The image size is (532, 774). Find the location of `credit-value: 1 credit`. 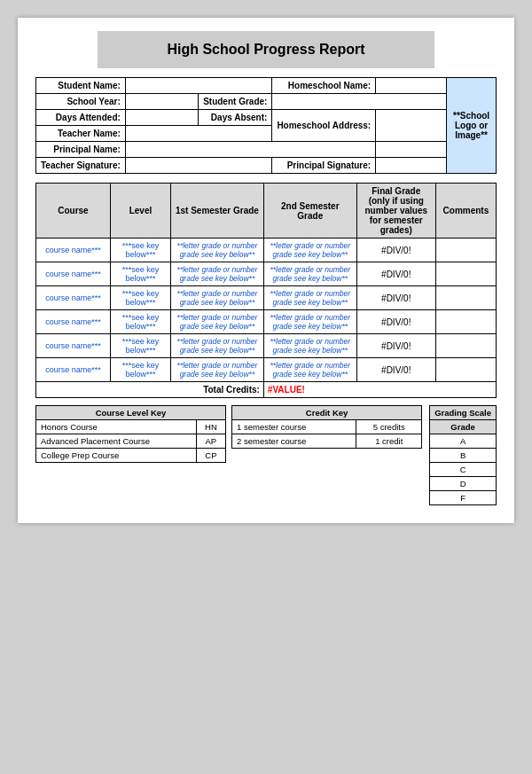

credit-value: 1 credit is located at coordinates (389, 442).